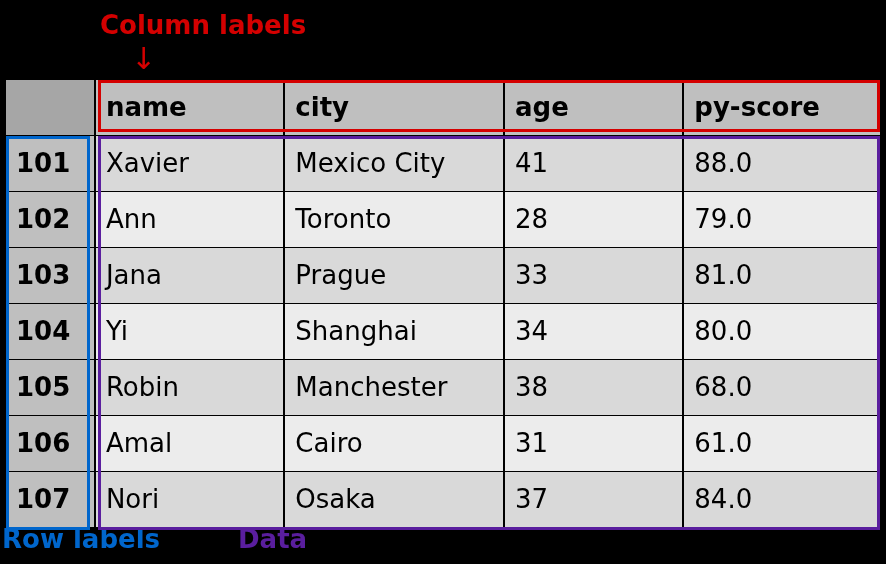  What do you see at coordinates (394, 107) in the screenshot?
I see `col-header-city: city` at bounding box center [394, 107].